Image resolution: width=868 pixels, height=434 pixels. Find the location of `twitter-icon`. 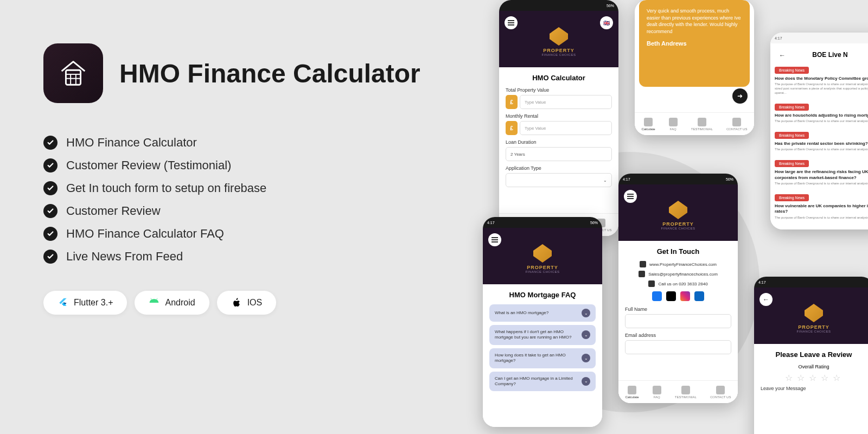

twitter-icon is located at coordinates (671, 296).